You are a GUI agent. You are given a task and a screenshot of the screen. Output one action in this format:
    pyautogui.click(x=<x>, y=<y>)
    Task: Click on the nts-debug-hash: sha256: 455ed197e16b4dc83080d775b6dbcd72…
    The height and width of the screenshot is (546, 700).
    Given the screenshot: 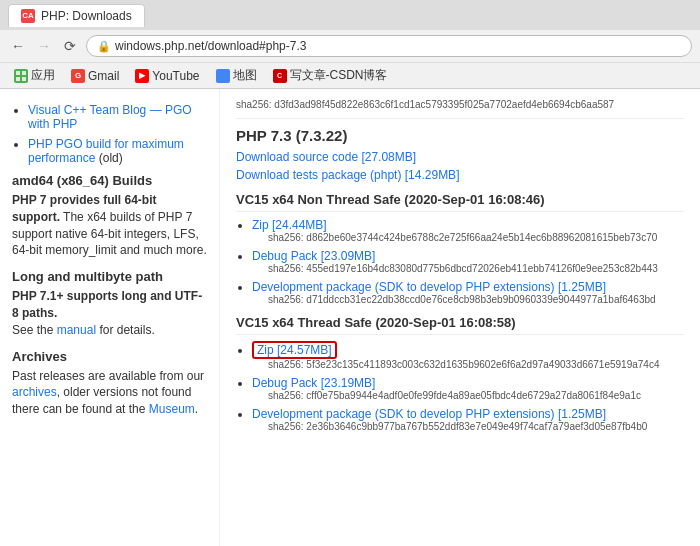 What is the action you would take?
    pyautogui.click(x=476, y=268)
    